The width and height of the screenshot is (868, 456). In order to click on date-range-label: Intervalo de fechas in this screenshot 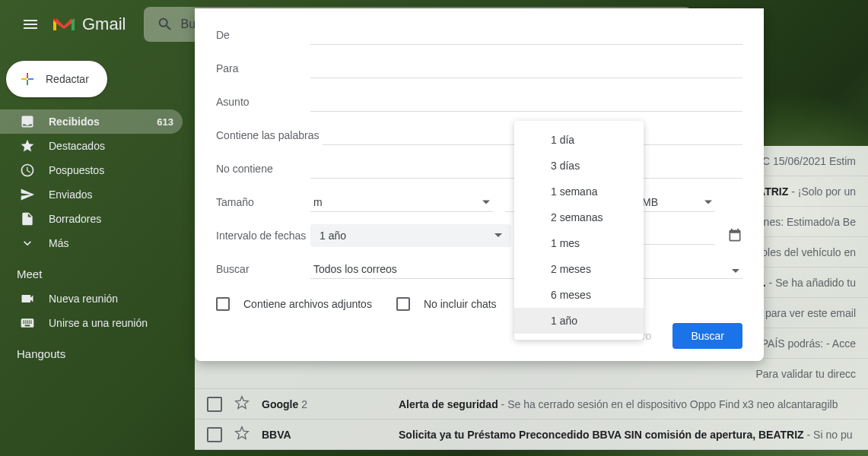, I will do `click(263, 236)`.